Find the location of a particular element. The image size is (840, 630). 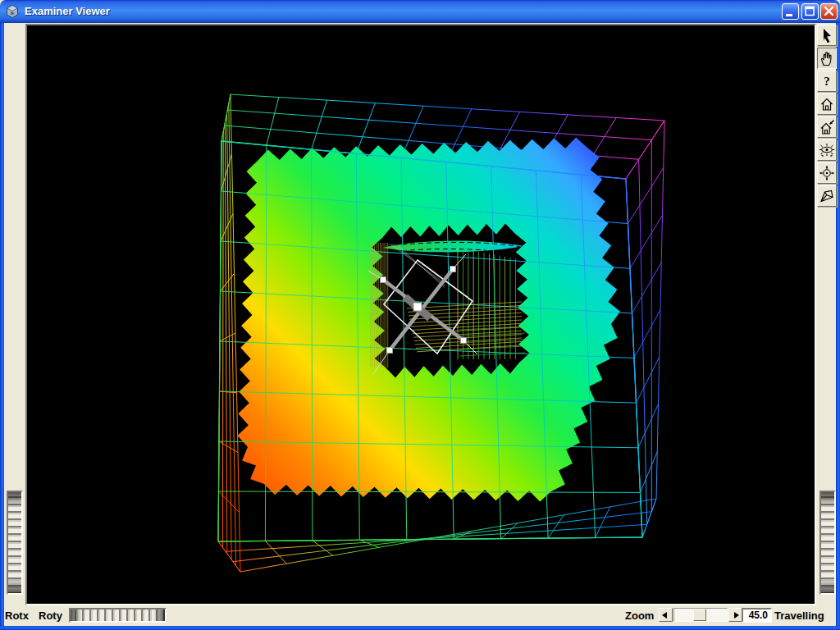

rotx-label: Rotx is located at coordinates (16, 615).